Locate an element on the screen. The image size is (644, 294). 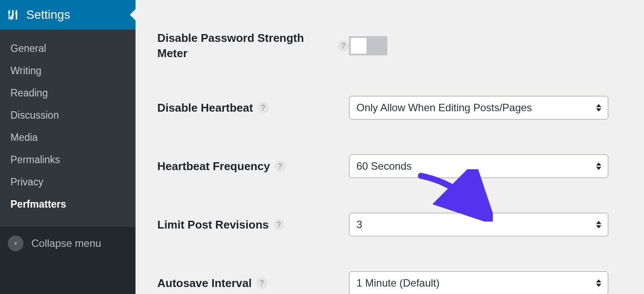
select-value: Only Allow When Editing Posts/Pages is located at coordinates (444, 108).